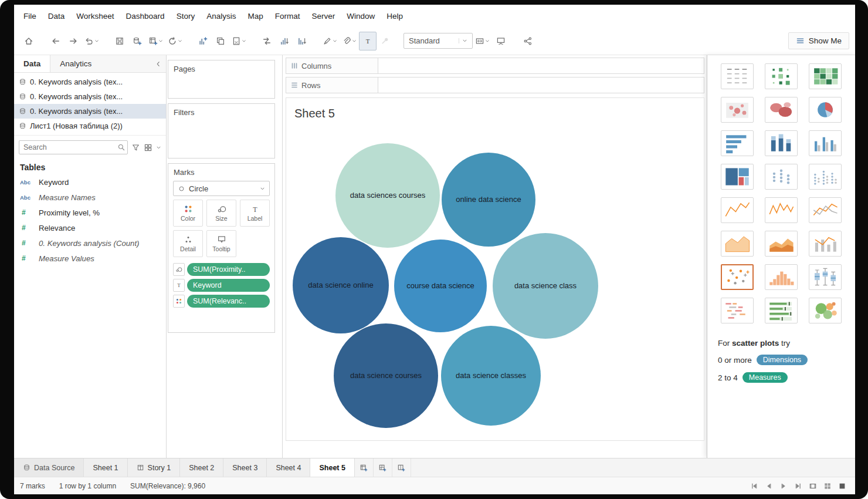 This screenshot has width=868, height=499. Describe the element at coordinates (440, 286) in the screenshot. I see `bubble-course-data-science: course data science` at that location.